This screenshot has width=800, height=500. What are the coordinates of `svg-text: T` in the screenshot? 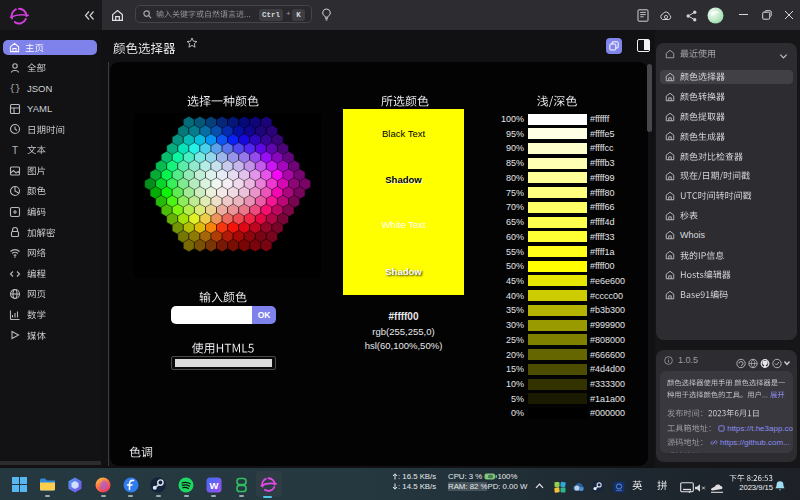 It's located at (15, 150).